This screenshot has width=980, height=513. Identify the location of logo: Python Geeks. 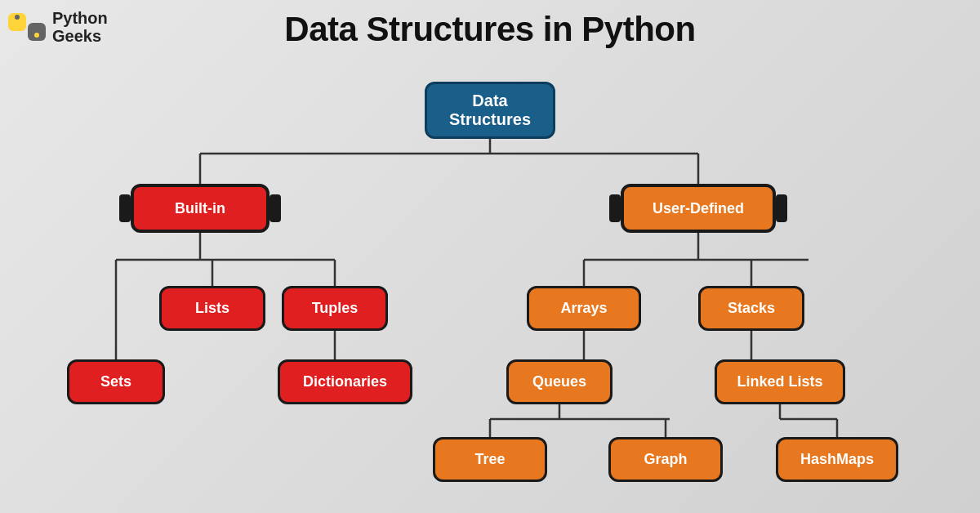
(57, 27).